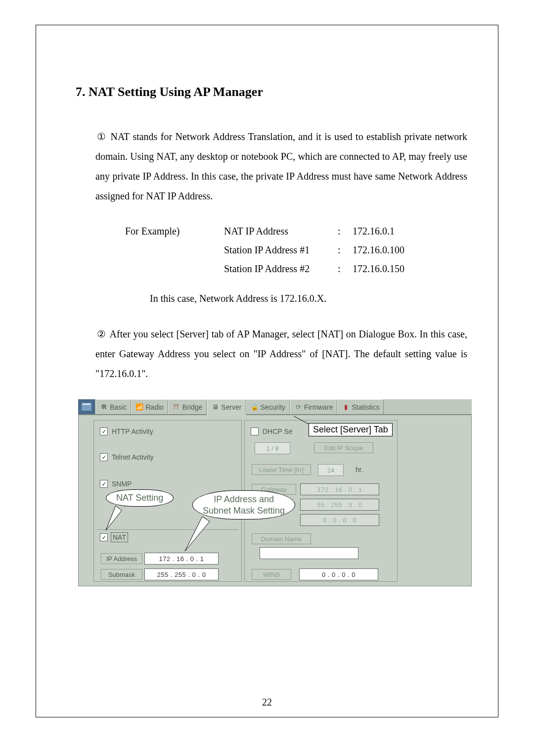  I want to click on radio-icon: 📶, so click(139, 407).